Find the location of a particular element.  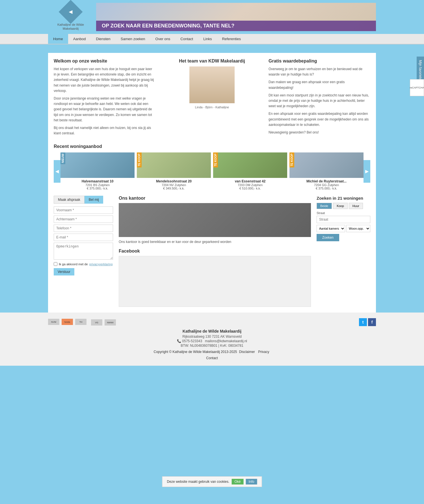

kamers-select: Aantal kamers is located at coordinates (331, 229).